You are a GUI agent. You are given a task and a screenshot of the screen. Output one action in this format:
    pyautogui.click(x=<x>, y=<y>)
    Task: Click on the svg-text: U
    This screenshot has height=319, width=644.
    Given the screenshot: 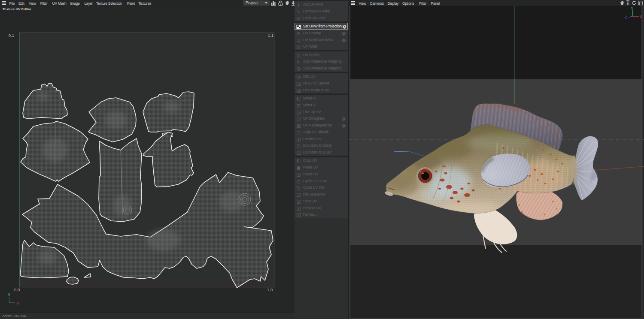 What is the action you would take?
    pyautogui.click(x=18, y=303)
    